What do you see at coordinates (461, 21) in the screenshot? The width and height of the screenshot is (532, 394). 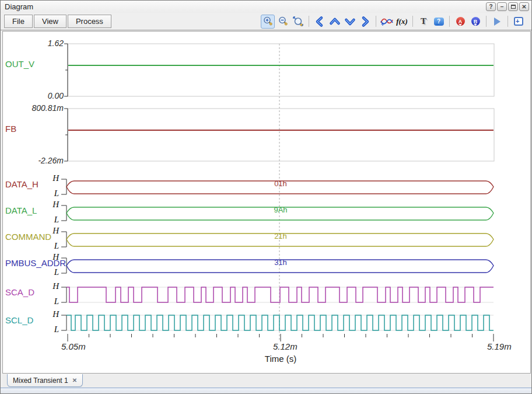 I see `cursor-a-icon: A` at bounding box center [461, 21].